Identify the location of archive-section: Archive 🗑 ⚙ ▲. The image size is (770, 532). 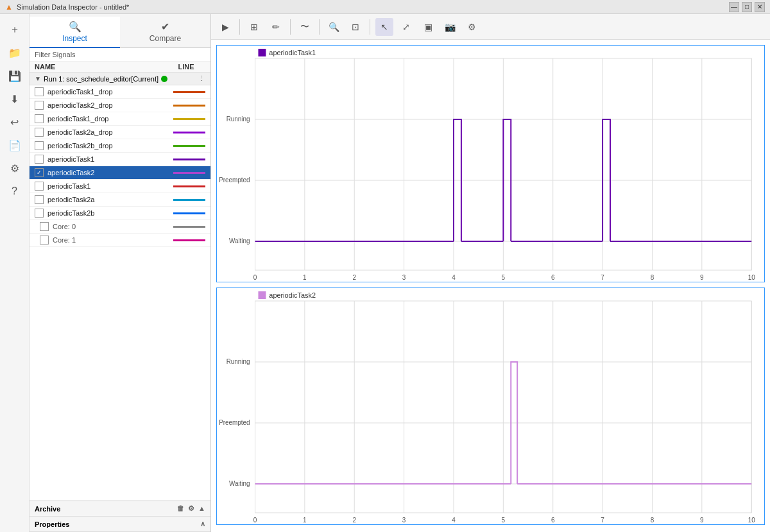
(120, 509).